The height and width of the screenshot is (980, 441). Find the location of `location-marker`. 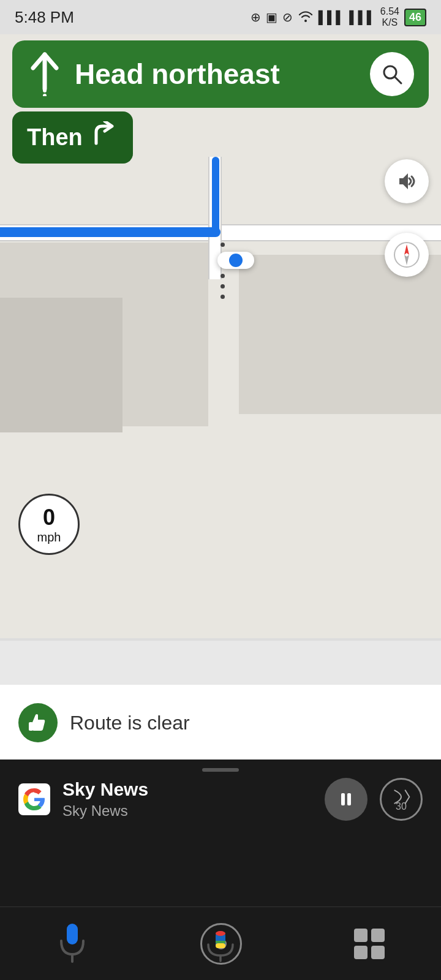

location-marker is located at coordinates (236, 260).